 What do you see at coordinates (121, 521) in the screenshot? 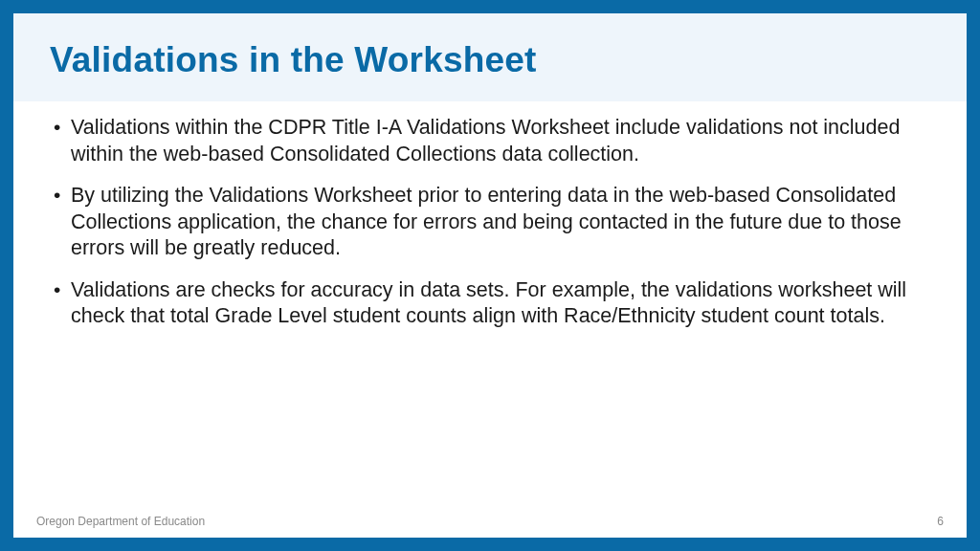
I see `footer-org: Oregon Department of Education` at bounding box center [121, 521].